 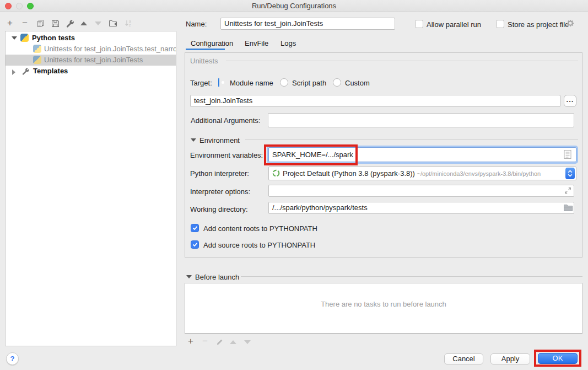 I want to click on target-script-path-radio, so click(x=284, y=83).